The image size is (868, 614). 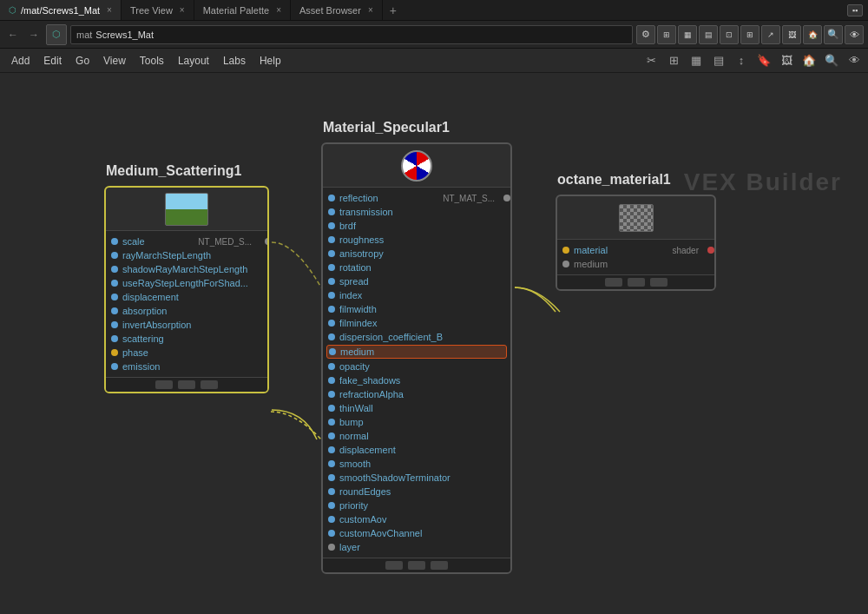 What do you see at coordinates (366, 212) in the screenshot?
I see `port-label-transmission: transmission` at bounding box center [366, 212].